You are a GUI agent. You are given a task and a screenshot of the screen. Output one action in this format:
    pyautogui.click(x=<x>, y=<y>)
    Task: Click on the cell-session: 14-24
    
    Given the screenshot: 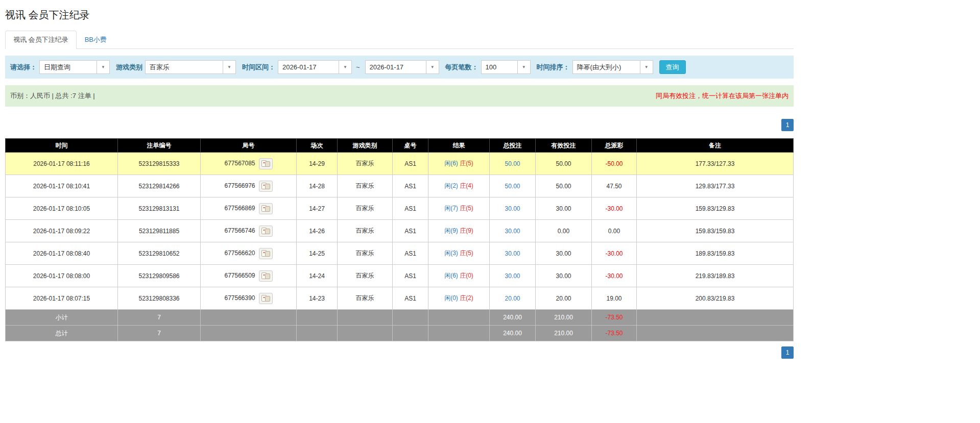 What is the action you would take?
    pyautogui.click(x=317, y=276)
    